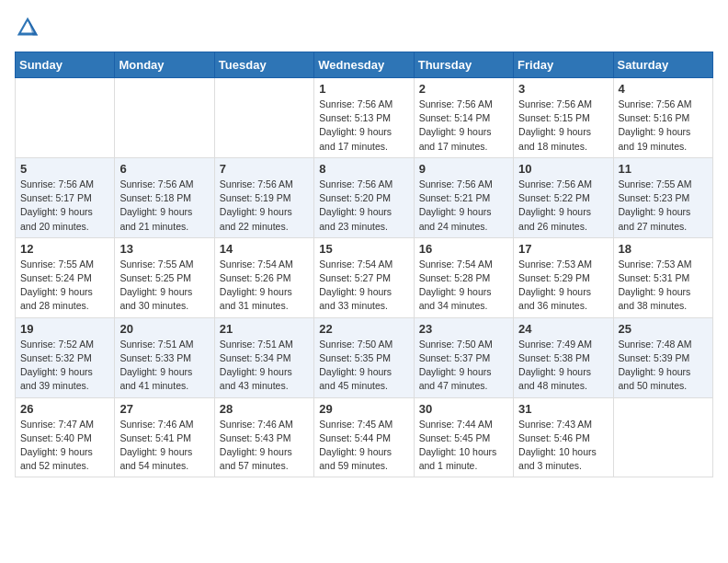  Describe the element at coordinates (364, 329) in the screenshot. I see `day-number: 22` at that location.